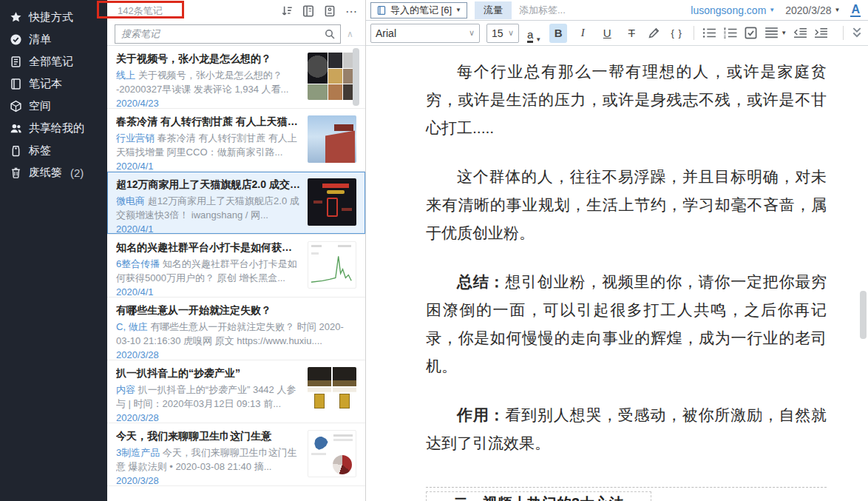 The height and width of the screenshot is (501, 868). Describe the element at coordinates (138, 453) in the screenshot. I see `note-category-link: 3制造产品` at that location.